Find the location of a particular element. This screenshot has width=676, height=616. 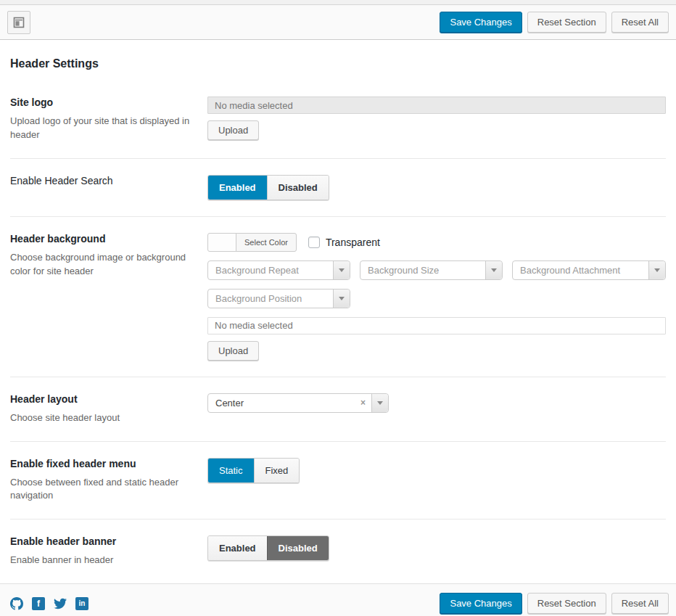

transparent-label: Transparent is located at coordinates (353, 242).